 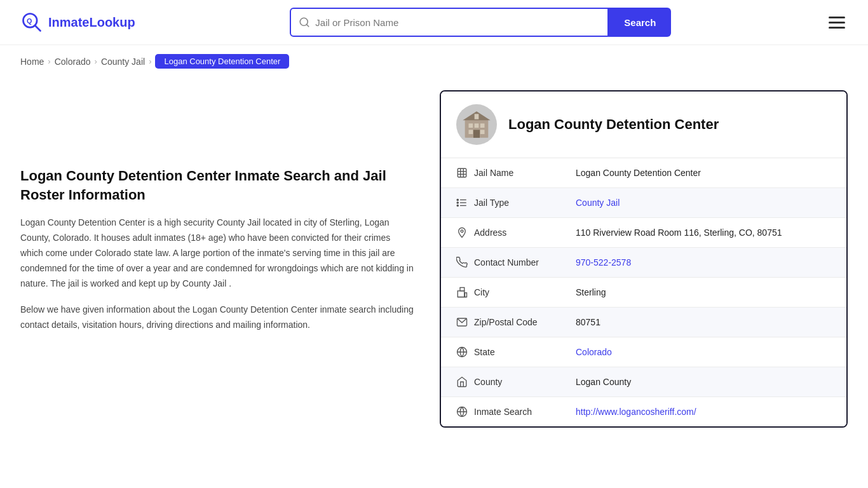 I want to click on info-row-jail-name: Jail Name Logan County Detention Center, so click(x=644, y=173).